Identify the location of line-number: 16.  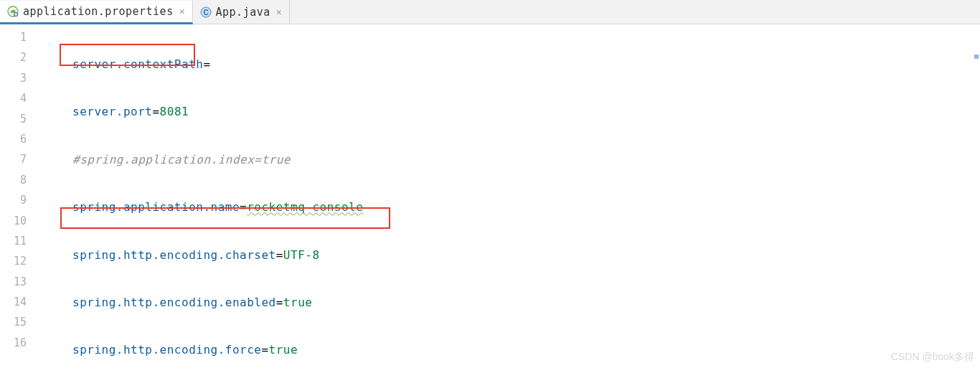
(23, 343).